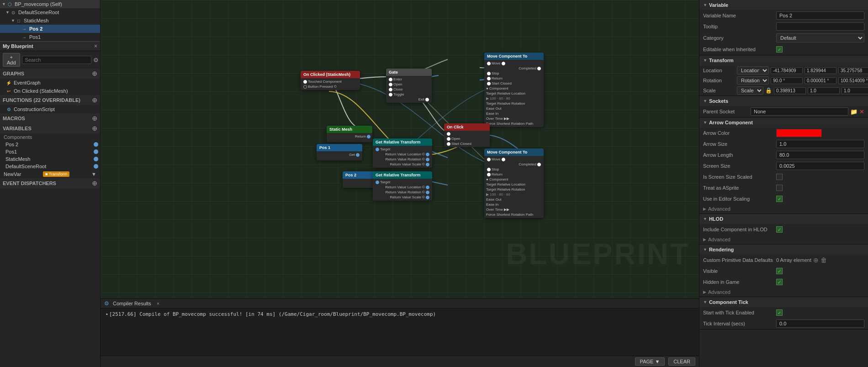 Image resolution: width=868 pixels, height=367 pixels. I want to click on graphs-add-btn: ⊕, so click(95, 74).